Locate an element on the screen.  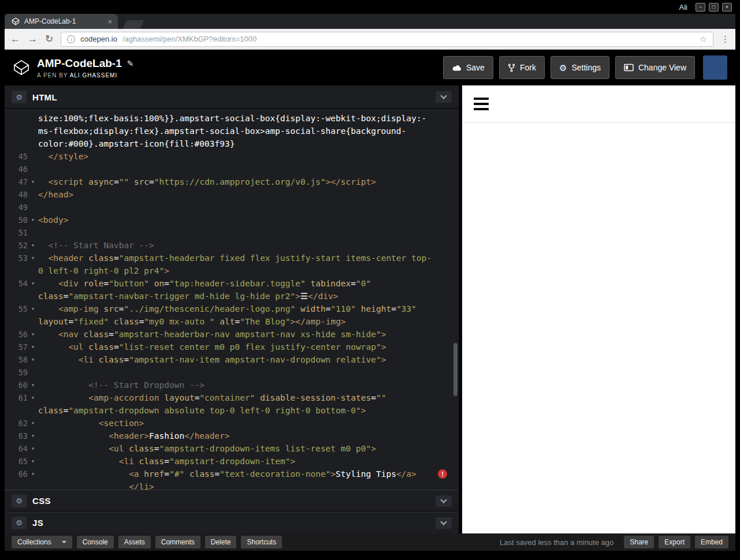
code-row: 0 left-0 right-0 pl2 pr4"> is located at coordinates (232, 271).